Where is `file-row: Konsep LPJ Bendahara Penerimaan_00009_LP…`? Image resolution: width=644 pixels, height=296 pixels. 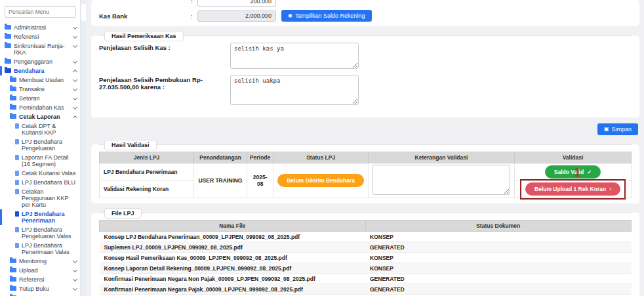
file-row: Konsep LPJ Bendahara Penerimaan_00009_LP… is located at coordinates (366, 237).